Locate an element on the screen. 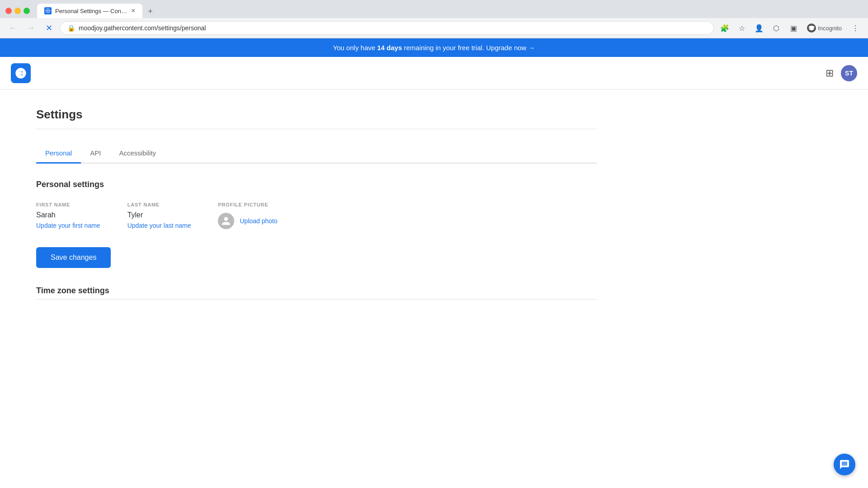 The image size is (868, 488). incognito-icon is located at coordinates (811, 28).